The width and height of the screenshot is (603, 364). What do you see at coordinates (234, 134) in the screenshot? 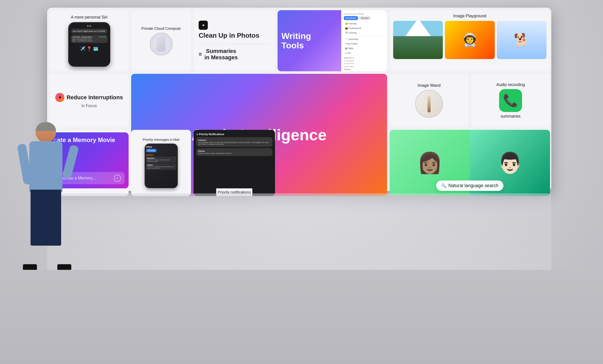
I see `notif-header: ☆ Priority Notifications` at bounding box center [234, 134].